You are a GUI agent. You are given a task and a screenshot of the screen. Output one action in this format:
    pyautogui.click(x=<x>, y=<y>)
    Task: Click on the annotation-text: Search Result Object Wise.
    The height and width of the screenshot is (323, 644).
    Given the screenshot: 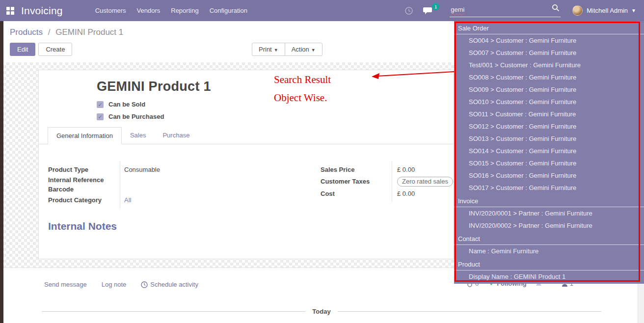 What is the action you would take?
    pyautogui.click(x=302, y=89)
    